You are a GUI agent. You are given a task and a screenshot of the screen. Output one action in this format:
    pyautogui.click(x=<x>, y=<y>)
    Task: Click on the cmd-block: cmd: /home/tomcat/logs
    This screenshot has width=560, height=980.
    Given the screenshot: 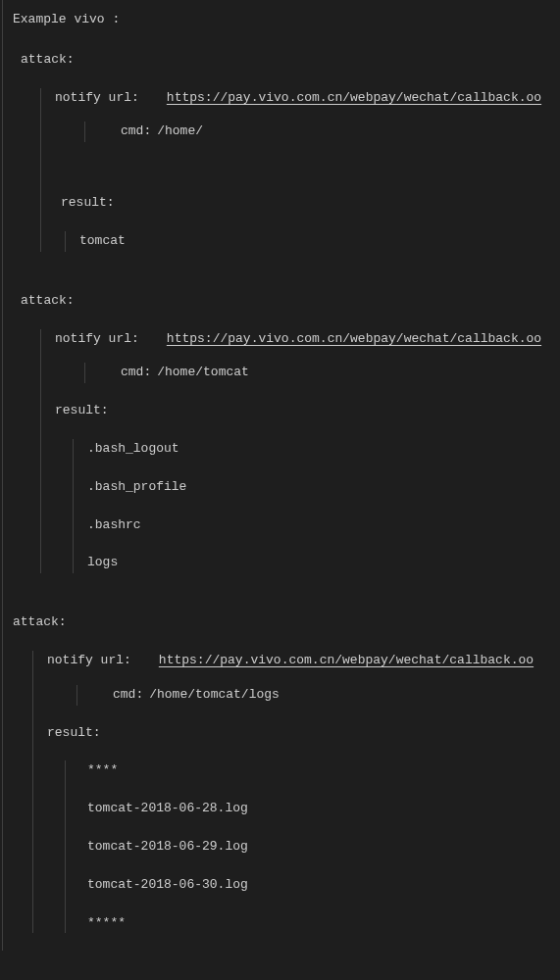 What is the action you would take?
    pyautogui.click(x=314, y=696)
    